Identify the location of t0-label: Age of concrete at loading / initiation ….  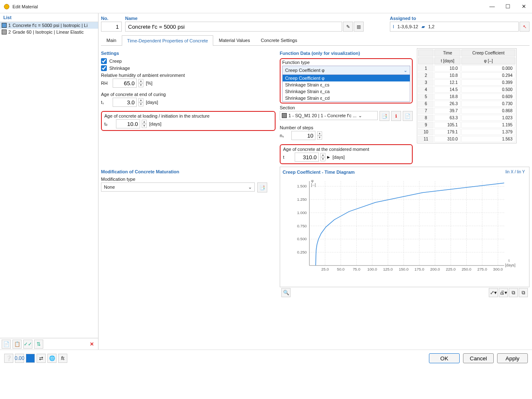
(188, 116).